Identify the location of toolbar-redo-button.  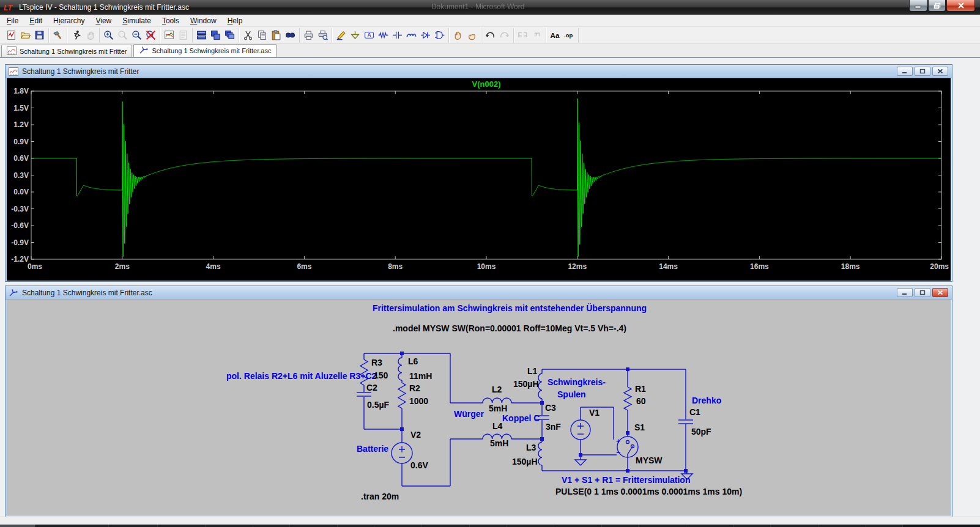
(504, 35).